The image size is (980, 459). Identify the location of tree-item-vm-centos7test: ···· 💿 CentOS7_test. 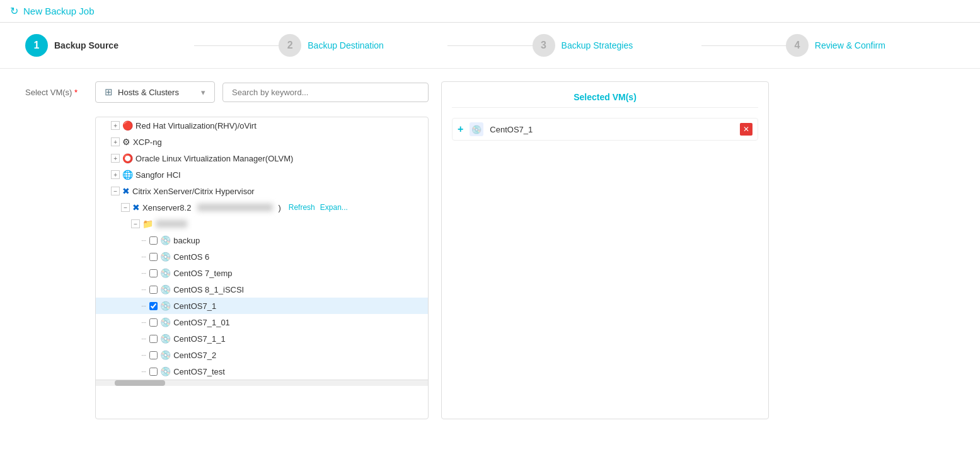
(262, 371).